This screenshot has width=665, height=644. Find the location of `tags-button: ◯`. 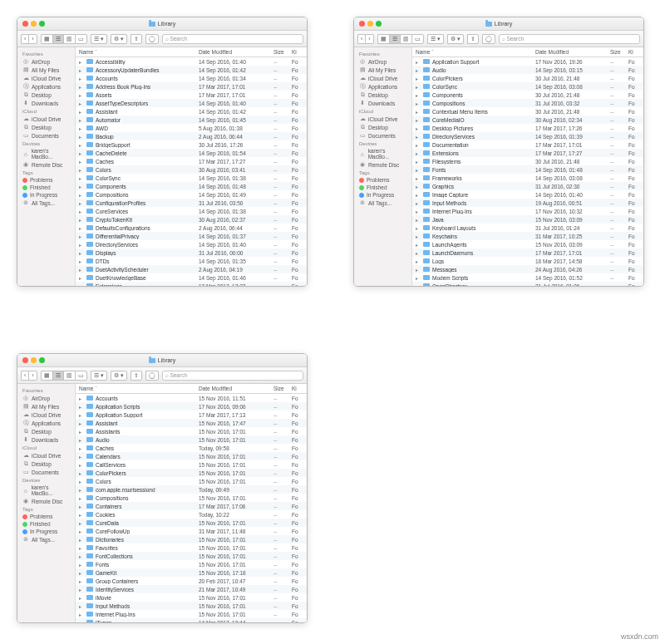

tags-button: ◯ is located at coordinates (152, 376).